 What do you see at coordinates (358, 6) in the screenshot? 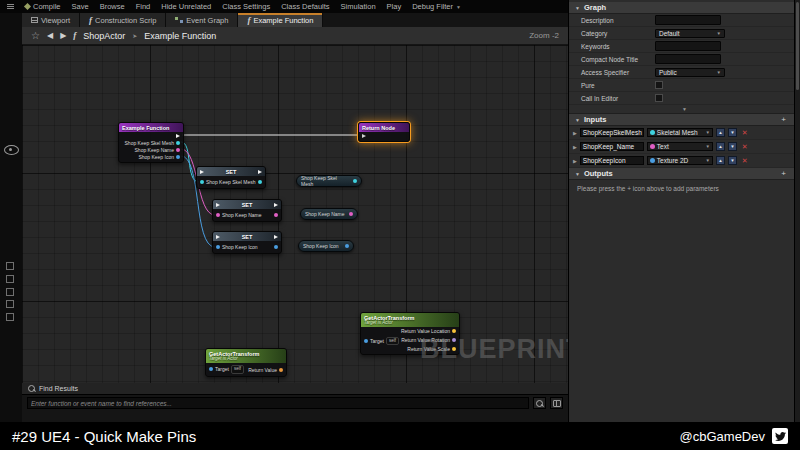
I see `toolbar-simulation: Simulation` at bounding box center [358, 6].